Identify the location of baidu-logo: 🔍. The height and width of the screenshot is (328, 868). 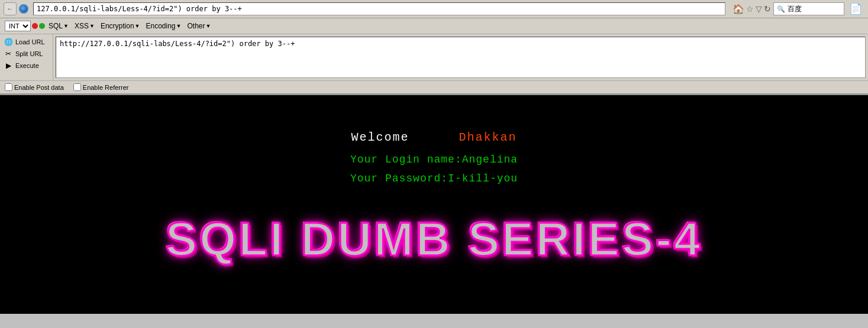
(781, 9).